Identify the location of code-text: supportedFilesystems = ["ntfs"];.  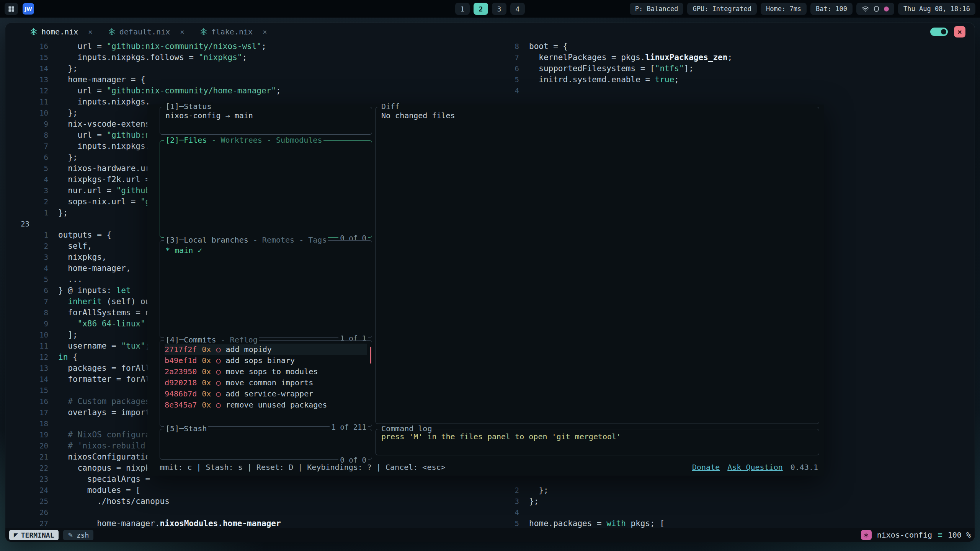
(611, 68).